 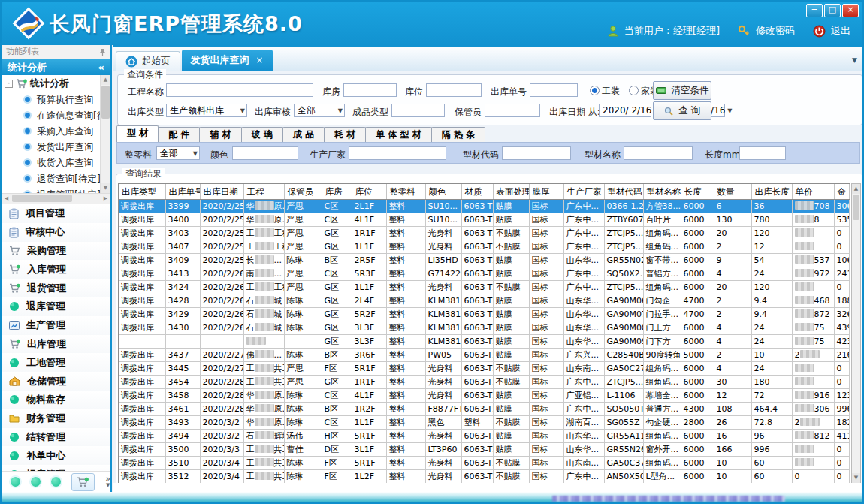 What do you see at coordinates (484, 301) in the screenshot?
I see `table-row: 调拨出库34282020/2/26石城陈琳G区2L4F整料KLM38176063…` at bounding box center [484, 301].